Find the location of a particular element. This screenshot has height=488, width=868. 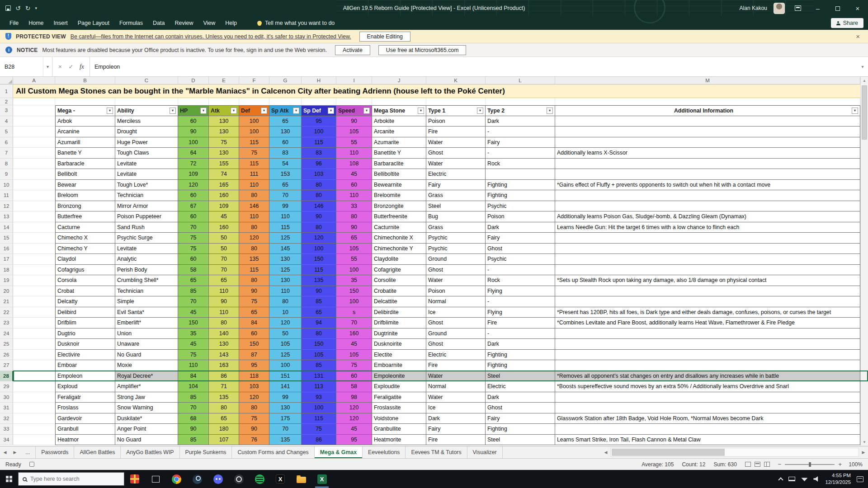

cell-L10: Fighting is located at coordinates (520, 185).